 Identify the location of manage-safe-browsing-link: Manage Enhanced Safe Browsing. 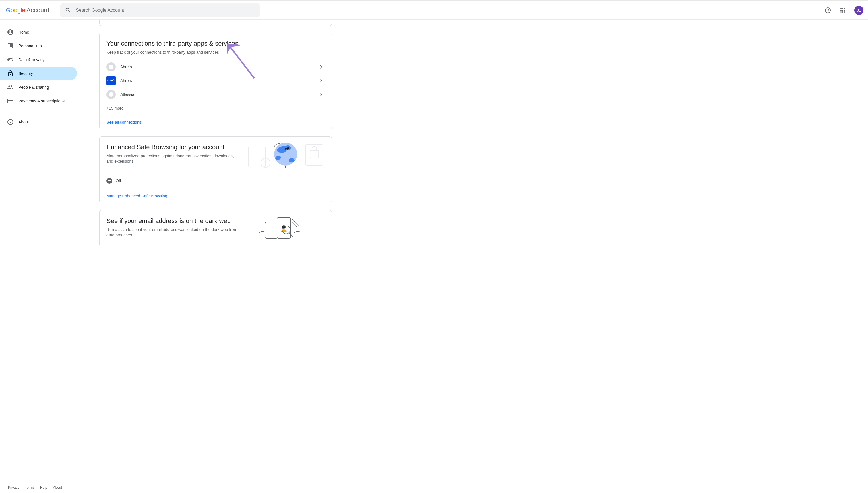
(215, 196).